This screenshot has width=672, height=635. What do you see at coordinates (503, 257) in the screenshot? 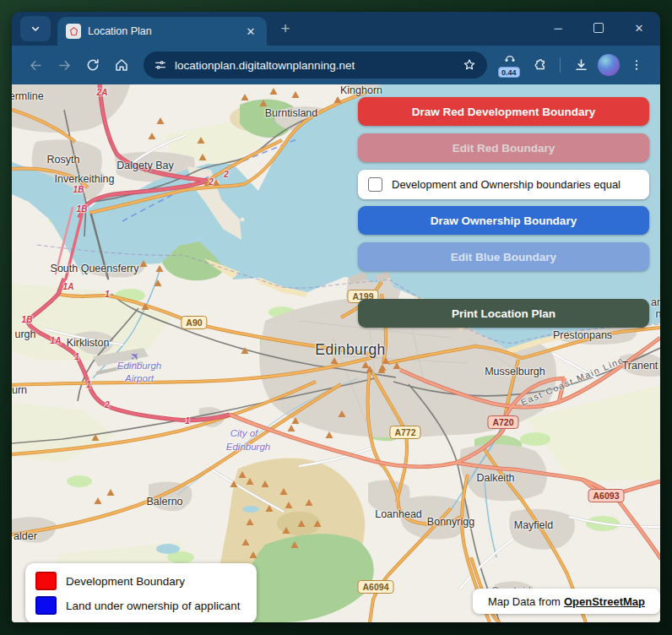
I see `edit-blue-boundary-button: Edit Blue Boundary` at bounding box center [503, 257].